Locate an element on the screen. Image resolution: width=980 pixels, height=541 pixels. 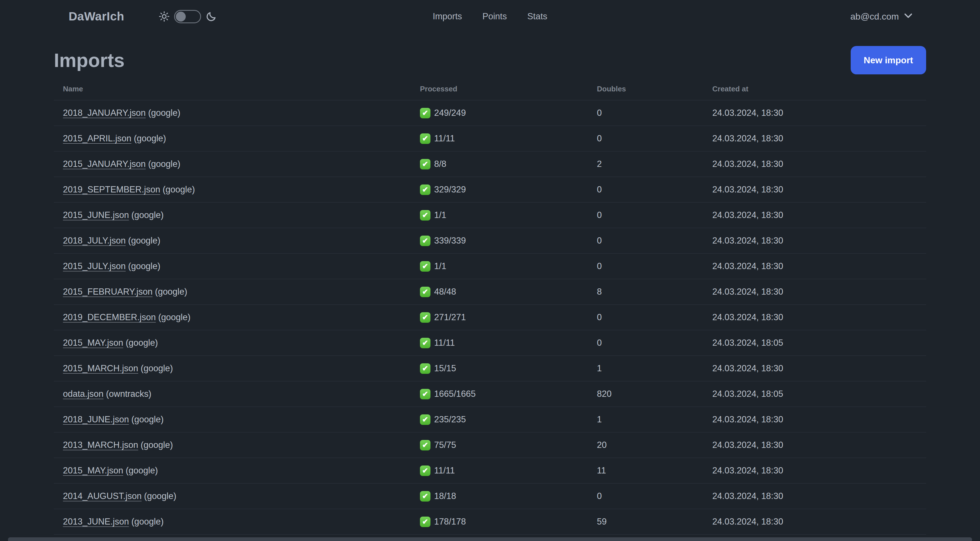
table-header-row: Name Processed Doubles Created at is located at coordinates (490, 89).